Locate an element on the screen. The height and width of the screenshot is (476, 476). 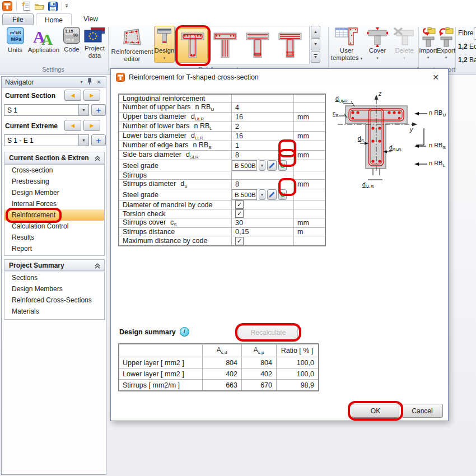
sidebar-item-results: Results is located at coordinates (54, 237).